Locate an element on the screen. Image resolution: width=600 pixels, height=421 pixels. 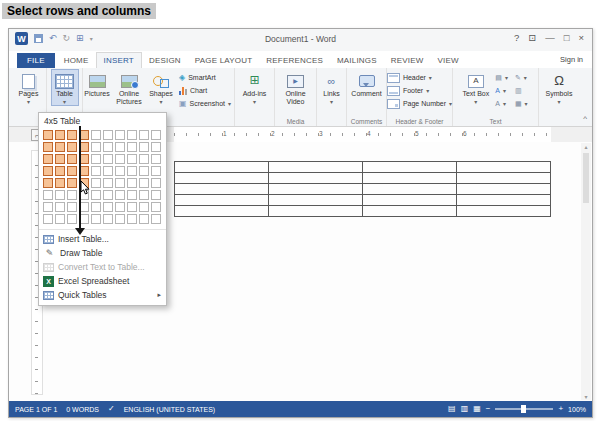
page-indicator: PAGE 1 OF 1 is located at coordinates (36, 410).